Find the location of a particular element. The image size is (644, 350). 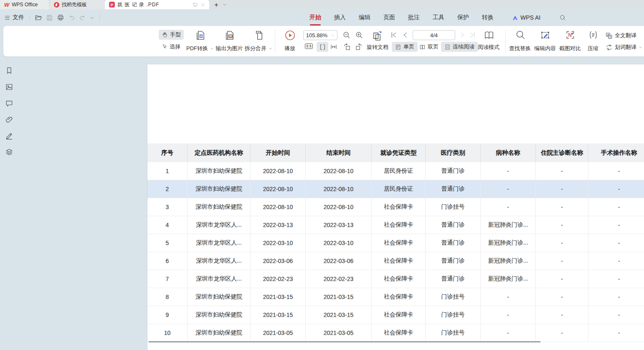

full-translate-label: 全文翻译 is located at coordinates (626, 36).